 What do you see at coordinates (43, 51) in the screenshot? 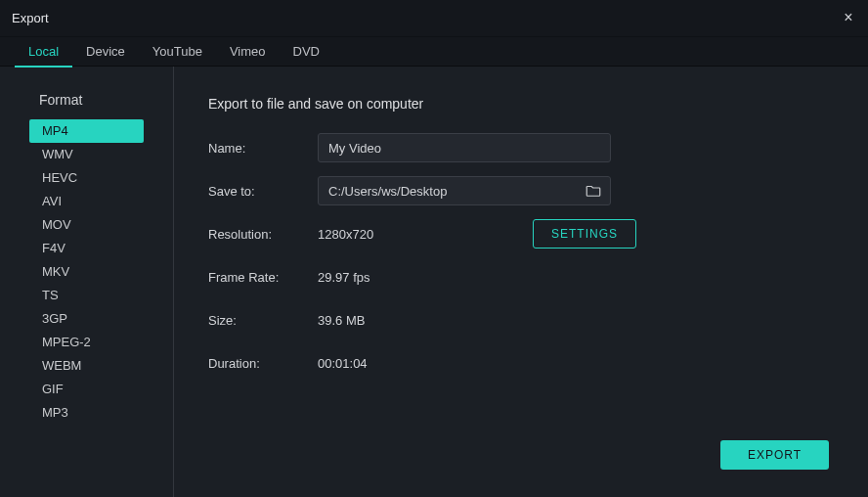
I see `tab-label: Local` at bounding box center [43, 51].